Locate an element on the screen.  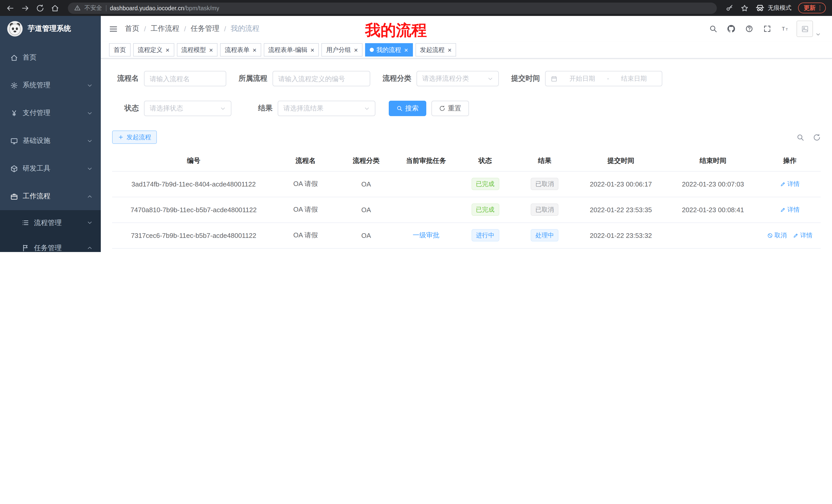
chrome-home-icon is located at coordinates (55, 8).